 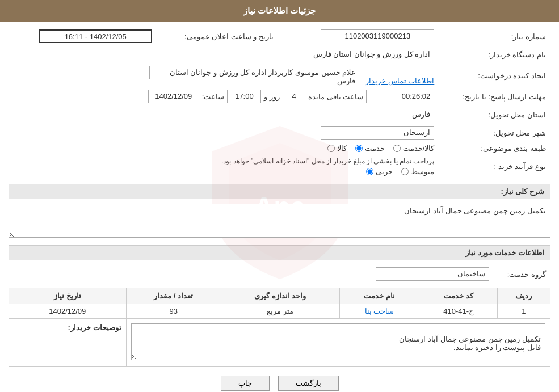 I want to click on print-button: چاپ, so click(x=245, y=383).